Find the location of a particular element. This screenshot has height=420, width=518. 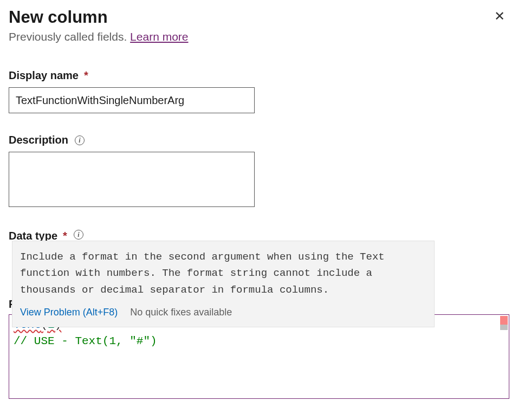

tooltip-actions: View Problem (Alt+F8) No quick fixes ava… is located at coordinates (223, 312).